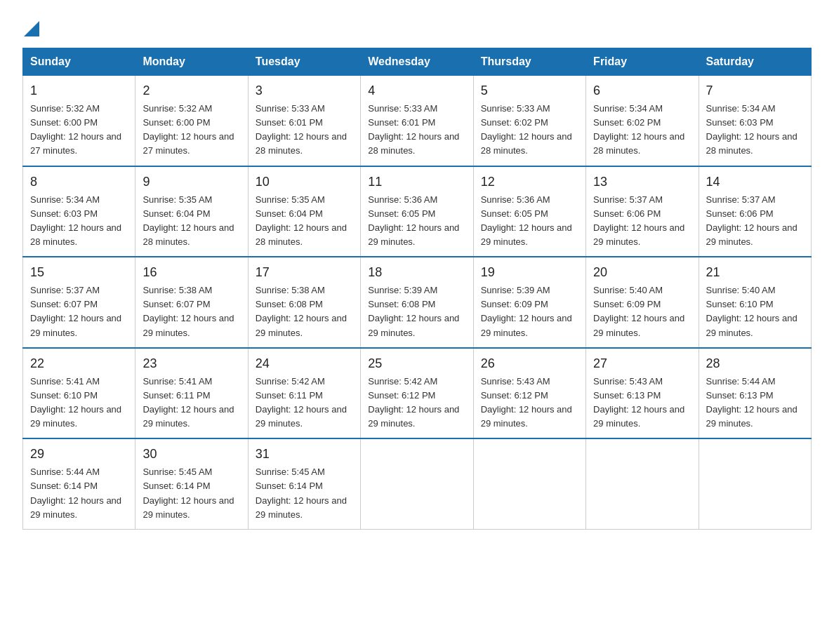 Image resolution: width=834 pixels, height=644 pixels. Describe the element at coordinates (79, 272) in the screenshot. I see `day-number: 15` at that location.